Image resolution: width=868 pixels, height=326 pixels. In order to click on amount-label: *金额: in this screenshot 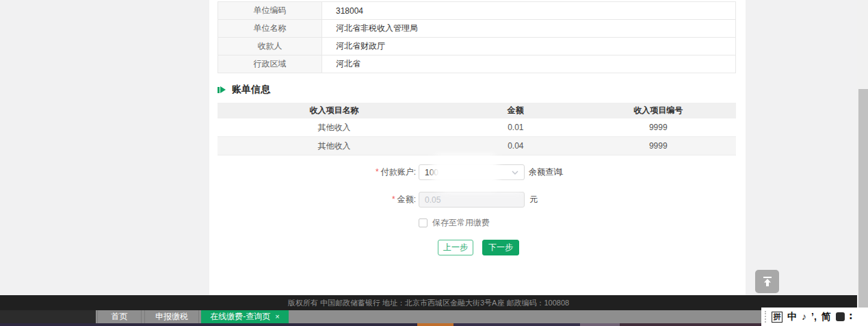, I will do `click(358, 200)`.